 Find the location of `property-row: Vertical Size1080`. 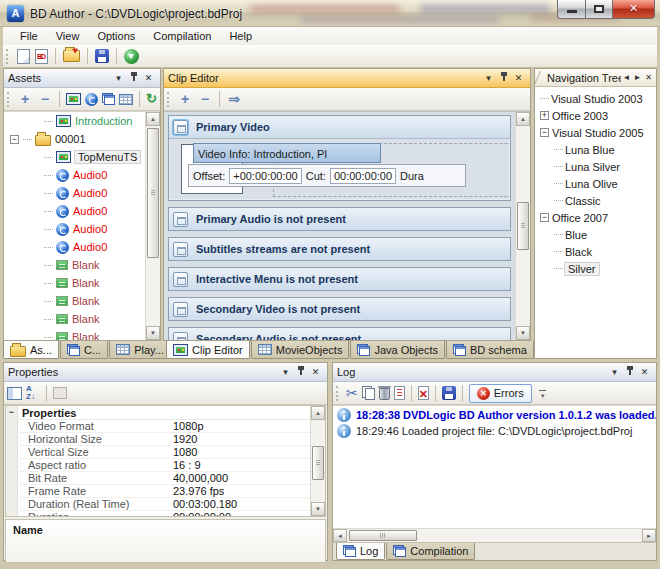

property-row: Vertical Size1080 is located at coordinates (166, 452).